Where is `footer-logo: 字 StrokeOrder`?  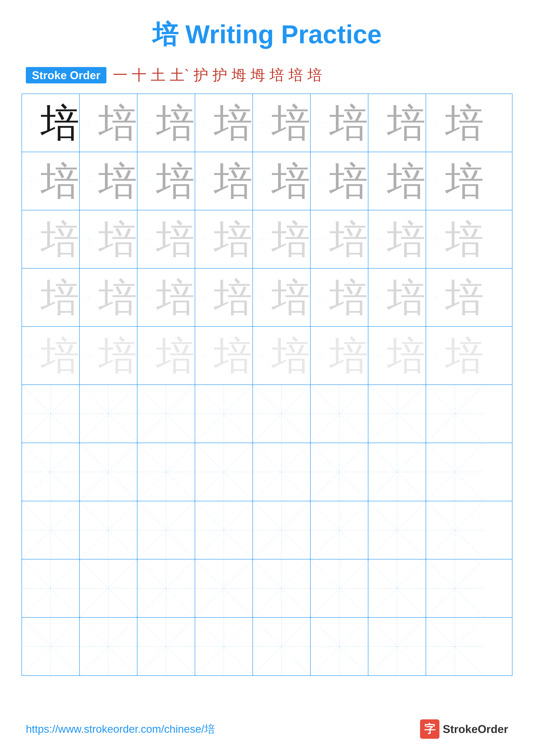 footer-logo: 字 StrokeOrder is located at coordinates (464, 729).